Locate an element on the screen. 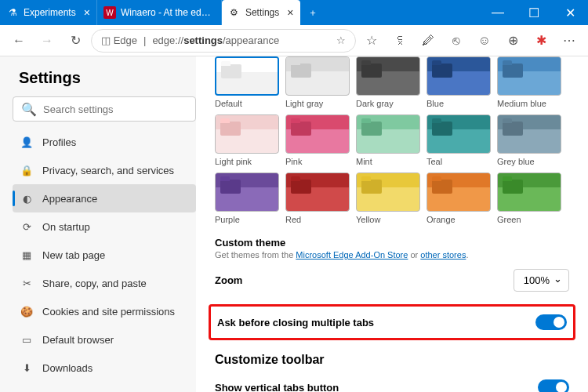 The width and height of the screenshot is (588, 392). site-icon: W is located at coordinates (110, 13).